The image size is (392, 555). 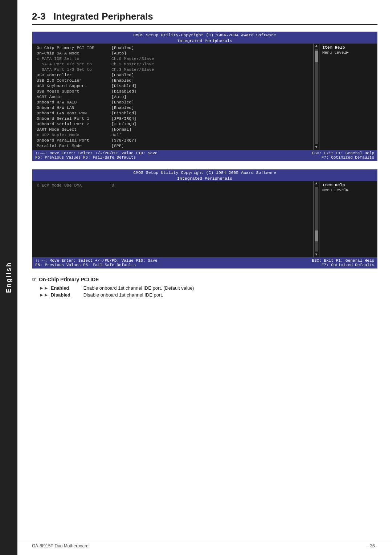 I want to click on table-row: Parallel Port Mode [SPP], so click(x=173, y=146).